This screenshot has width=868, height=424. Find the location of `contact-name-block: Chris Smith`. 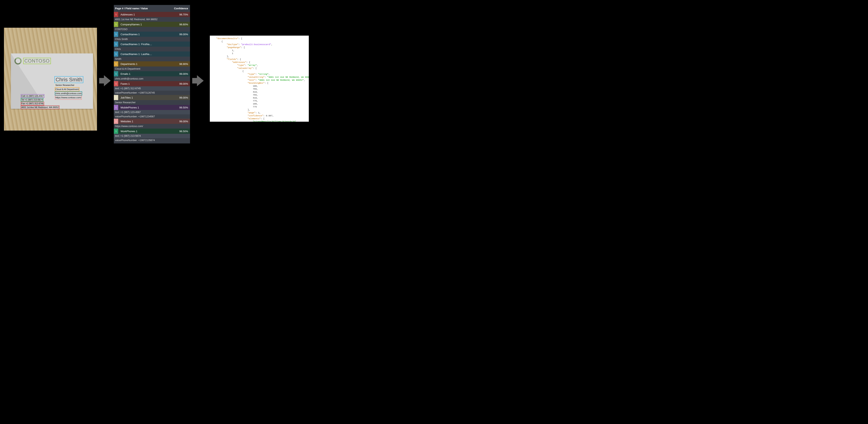

contact-name-block: Chris Smith is located at coordinates (69, 79).